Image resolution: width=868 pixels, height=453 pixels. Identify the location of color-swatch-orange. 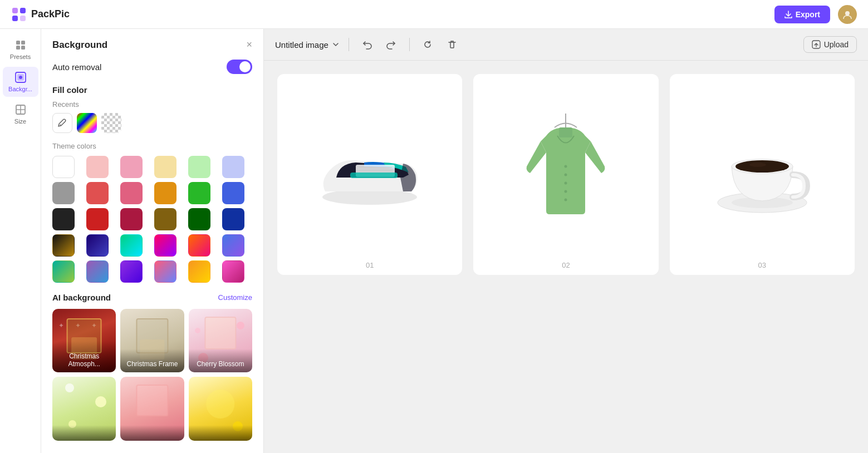
(165, 193).